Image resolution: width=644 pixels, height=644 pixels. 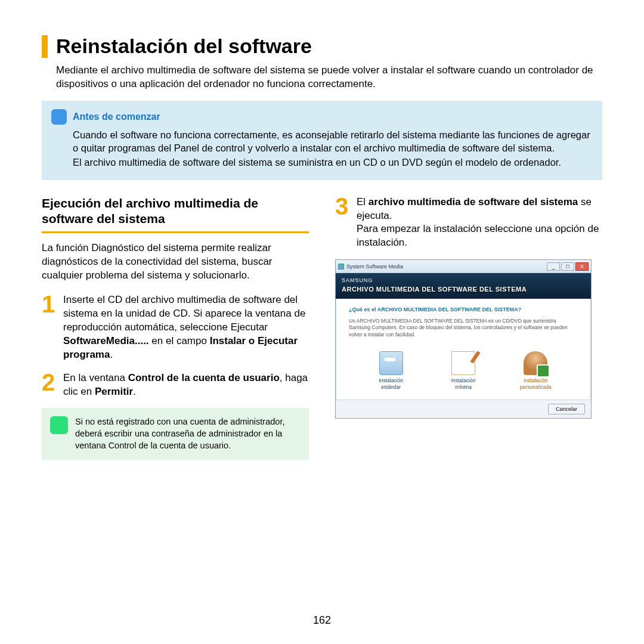 I want to click on callout-paragraph: El archivo multimedia de software del si…, so click(x=333, y=162).